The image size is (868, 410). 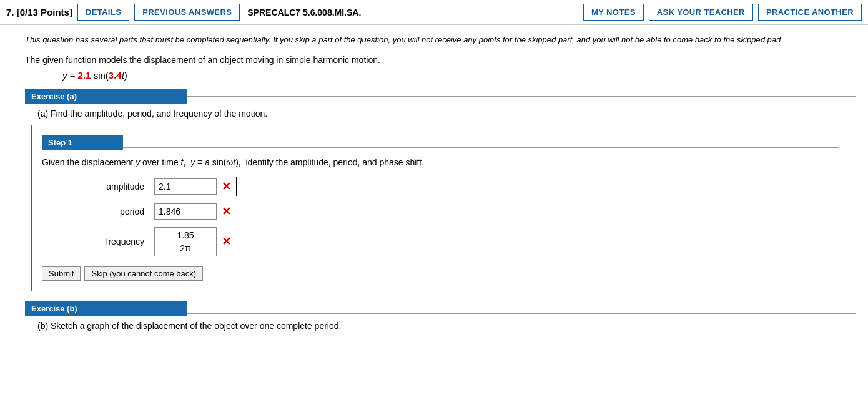 I want to click on frequency-label: frequency, so click(x=98, y=242).